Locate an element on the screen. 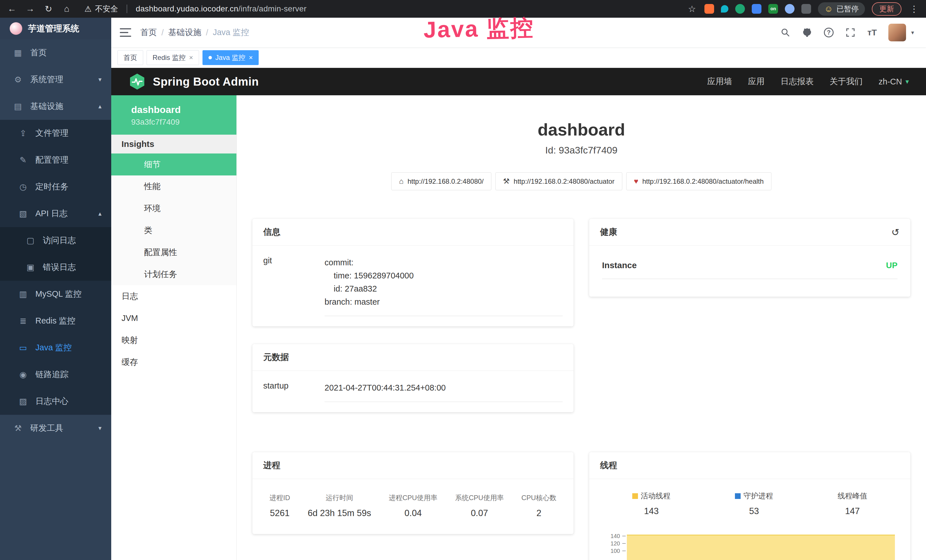 Image resolution: width=926 pixels, height=560 pixels. sidebar-item-label: 日志中心 is located at coordinates (52, 401).